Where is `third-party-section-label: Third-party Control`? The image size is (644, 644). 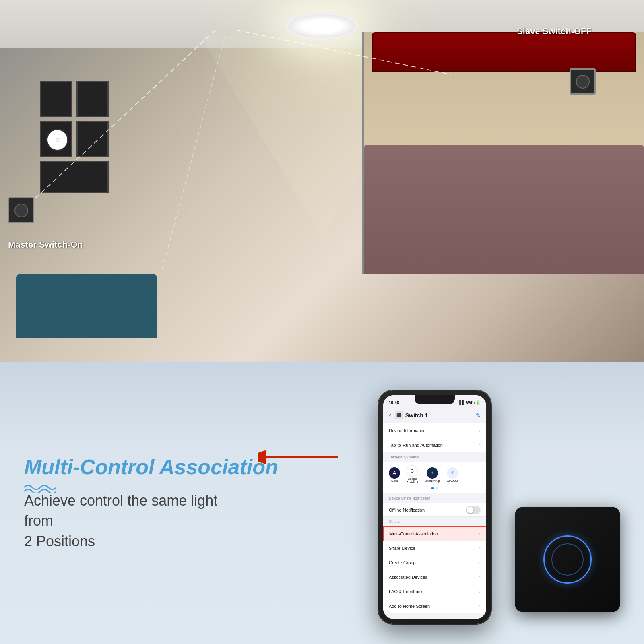
third-party-section-label: Third-party Control is located at coordinates (435, 457).